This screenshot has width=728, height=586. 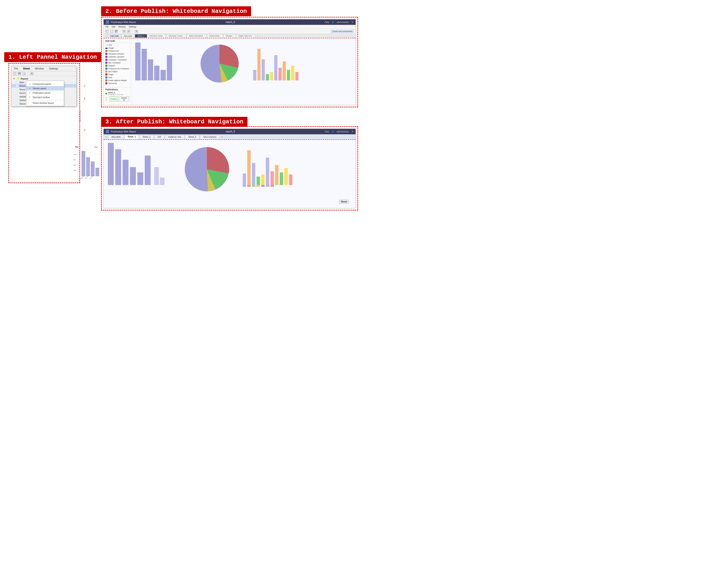 I want to click on tab-gis-after: GIS, so click(x=159, y=137).